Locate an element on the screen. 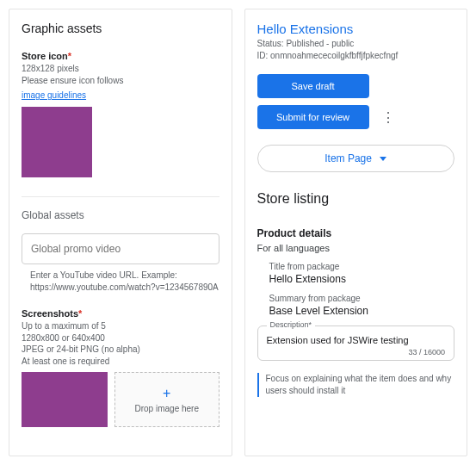 The height and width of the screenshot is (465, 476). graphic-assets-heading: Graphic assets is located at coordinates (121, 28).